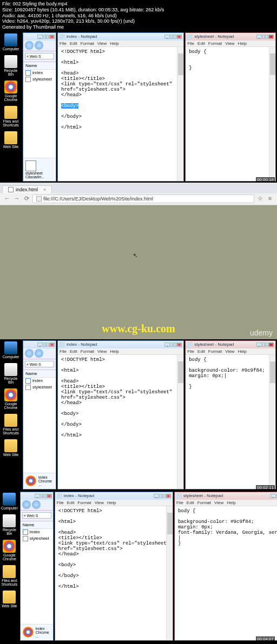  What do you see at coordinates (39, 107) in the screenshot?
I see `explorer-window: _ □ × « Web S Name index stylesheet` at bounding box center [39, 107].